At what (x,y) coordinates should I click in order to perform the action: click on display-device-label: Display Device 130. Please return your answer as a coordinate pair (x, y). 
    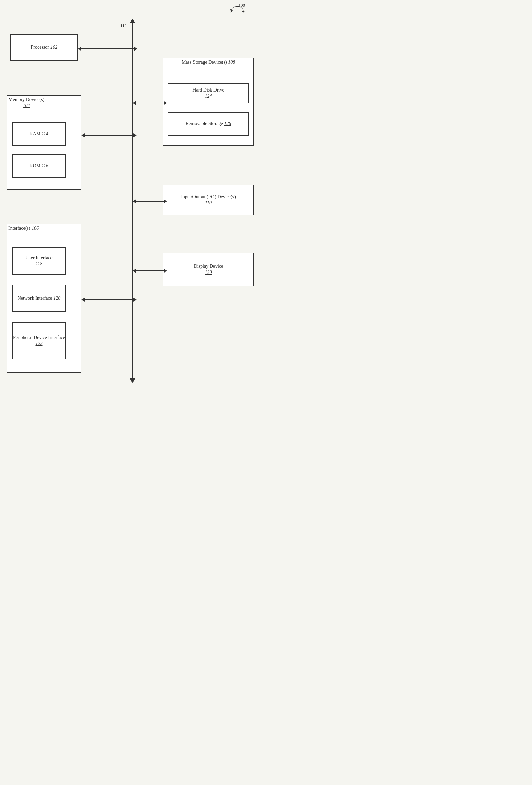
    Looking at the image, I should click on (209, 269).